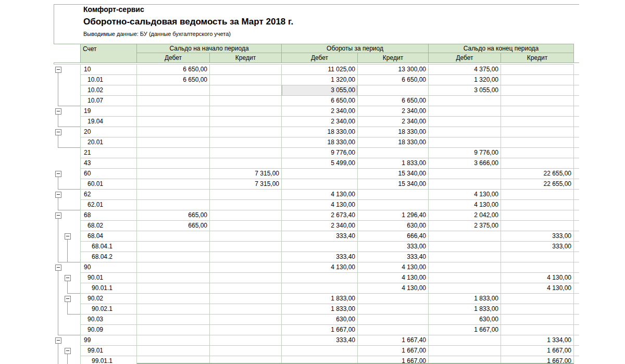  What do you see at coordinates (320, 153) in the screenshot?
I see `value-cell: 9 776,00` at bounding box center [320, 153].